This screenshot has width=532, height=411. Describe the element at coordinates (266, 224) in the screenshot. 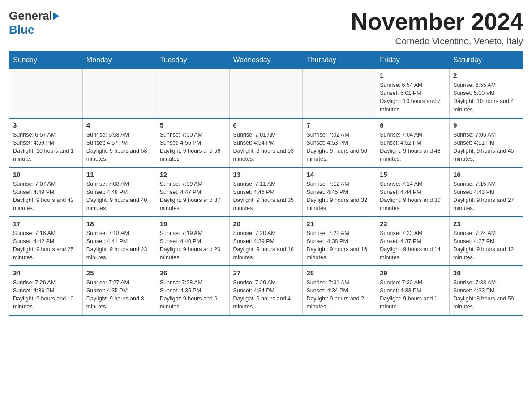

I see `day-number: 20` at that location.